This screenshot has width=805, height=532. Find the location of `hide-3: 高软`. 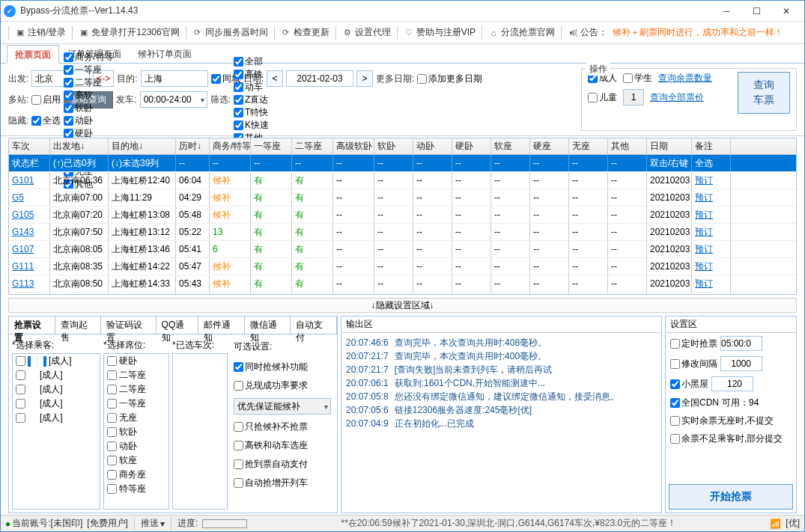

hide-3: 高软 is located at coordinates (88, 96).